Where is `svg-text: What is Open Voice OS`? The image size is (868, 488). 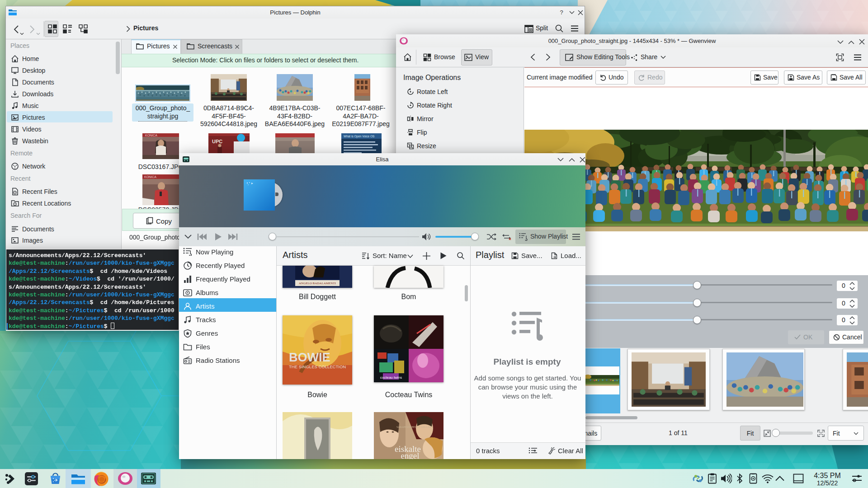
svg-text: What is Open Voice OS is located at coordinates (359, 136).